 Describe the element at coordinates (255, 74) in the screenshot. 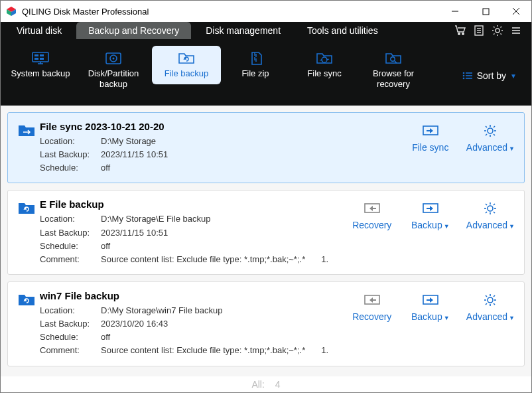

I see `toolbar-label: File zip` at that location.